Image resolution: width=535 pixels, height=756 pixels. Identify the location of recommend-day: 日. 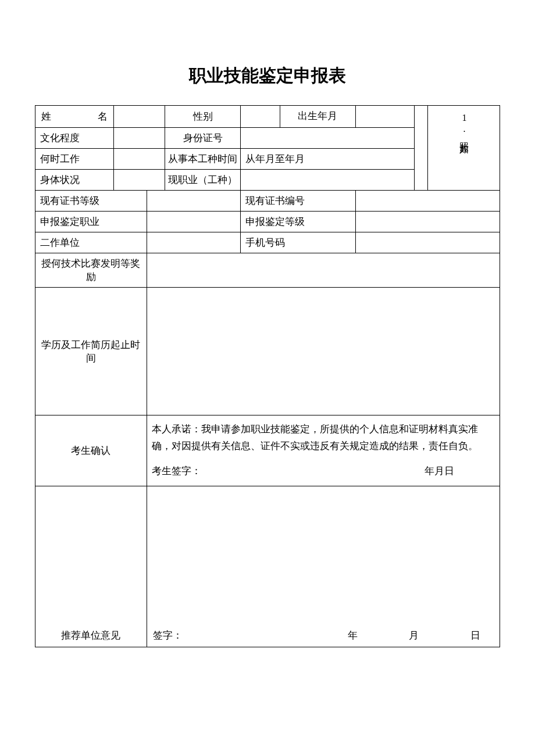
(450, 636).